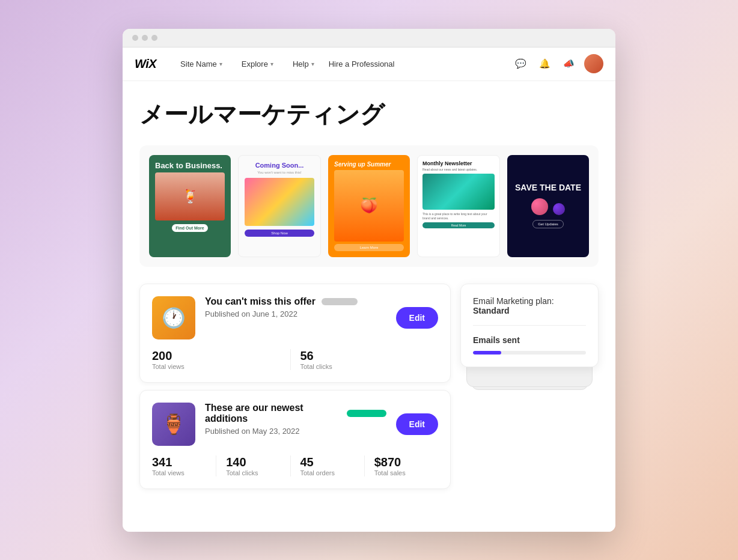 Image resolution: width=738 pixels, height=560 pixels. Describe the element at coordinates (295, 318) in the screenshot. I see `campaign-header: 🕐 You can't miss this offer Published on…` at that location.